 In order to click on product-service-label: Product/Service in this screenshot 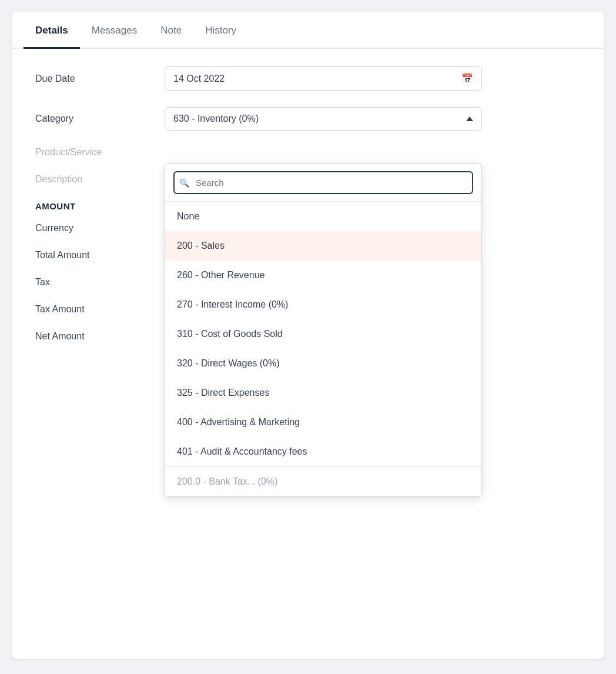, I will do `click(100, 152)`.